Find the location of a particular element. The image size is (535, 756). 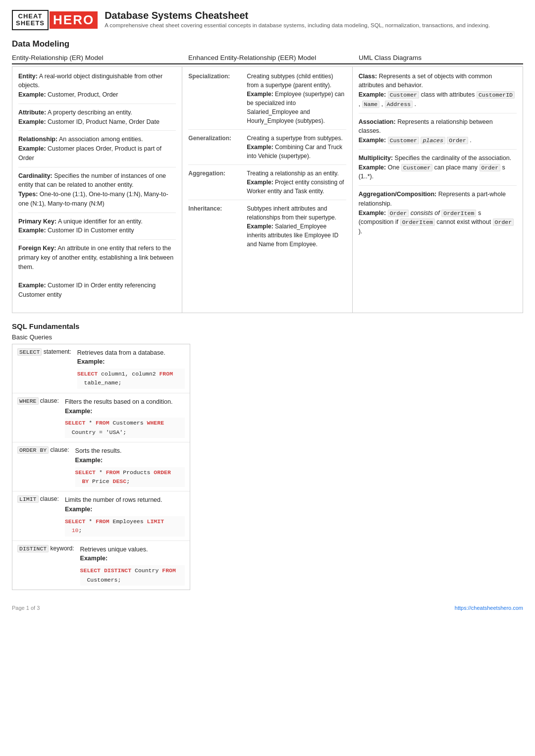

sql-key-orderby: ORDER BY clause: is located at coordinates (44, 467).